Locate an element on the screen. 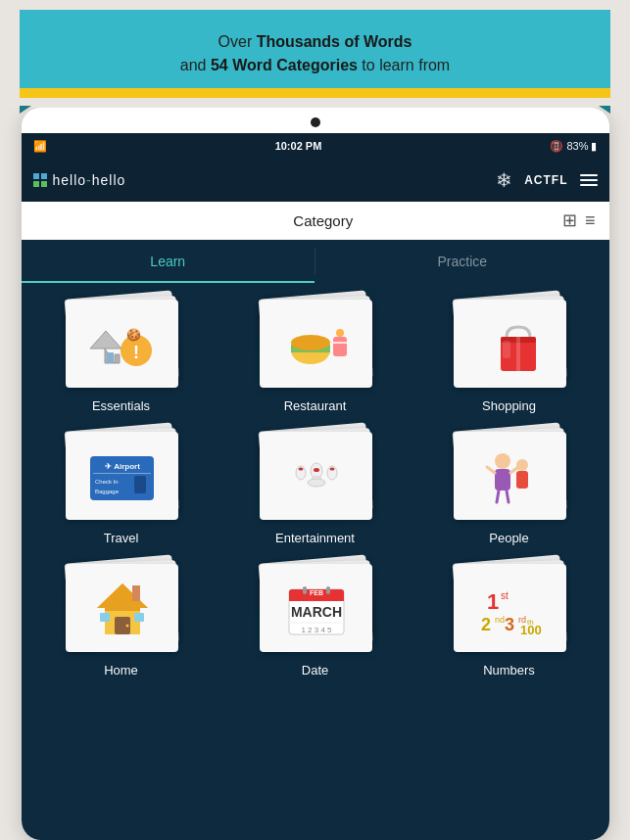  category-item-entertainment: Entertainment is located at coordinates (315, 486).